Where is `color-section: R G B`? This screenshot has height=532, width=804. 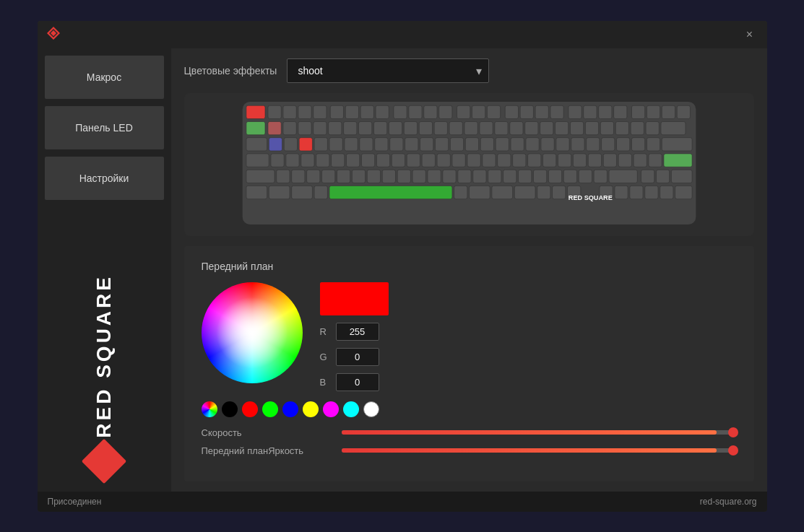 color-section: R G B is located at coordinates (470, 336).